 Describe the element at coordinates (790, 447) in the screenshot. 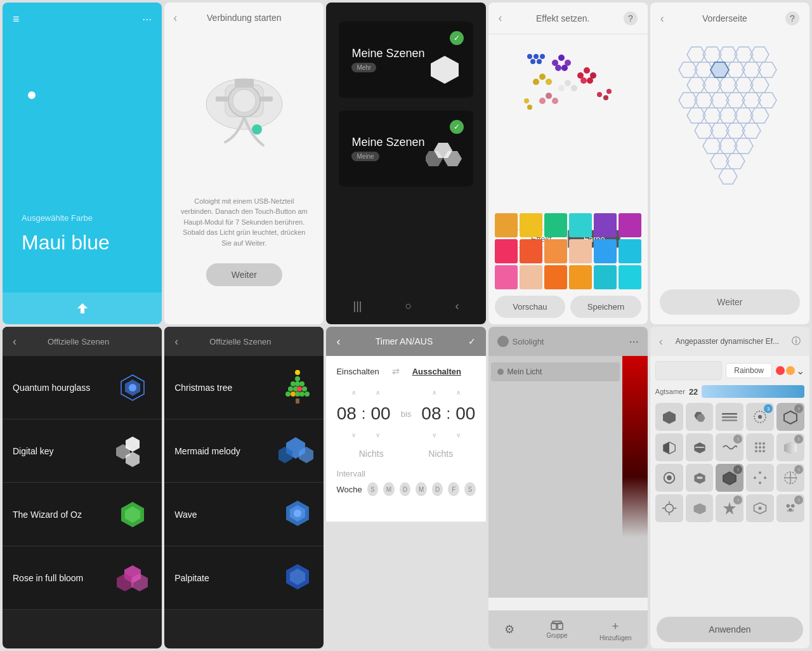

I see `effect-icon-10: ↑` at that location.